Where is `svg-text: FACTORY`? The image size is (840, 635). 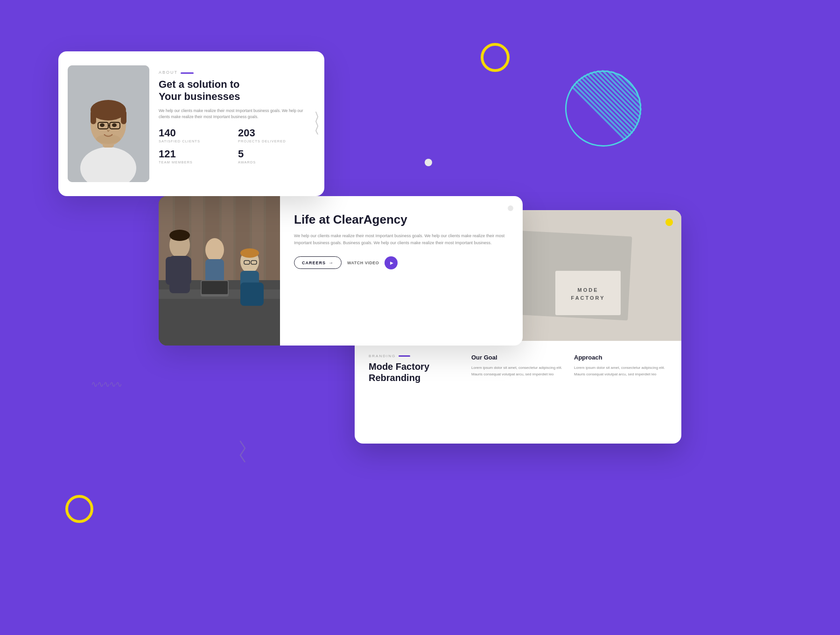
svg-text: FACTORY is located at coordinates (588, 298).